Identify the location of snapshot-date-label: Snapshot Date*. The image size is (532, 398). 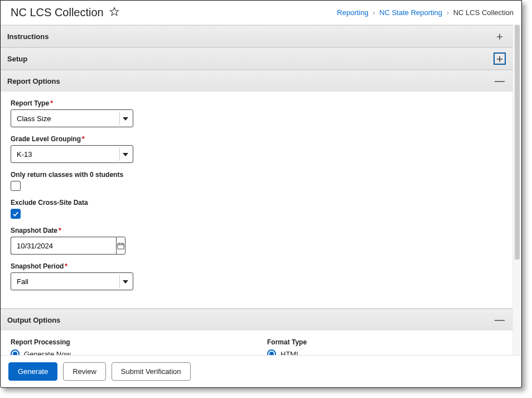
(257, 231).